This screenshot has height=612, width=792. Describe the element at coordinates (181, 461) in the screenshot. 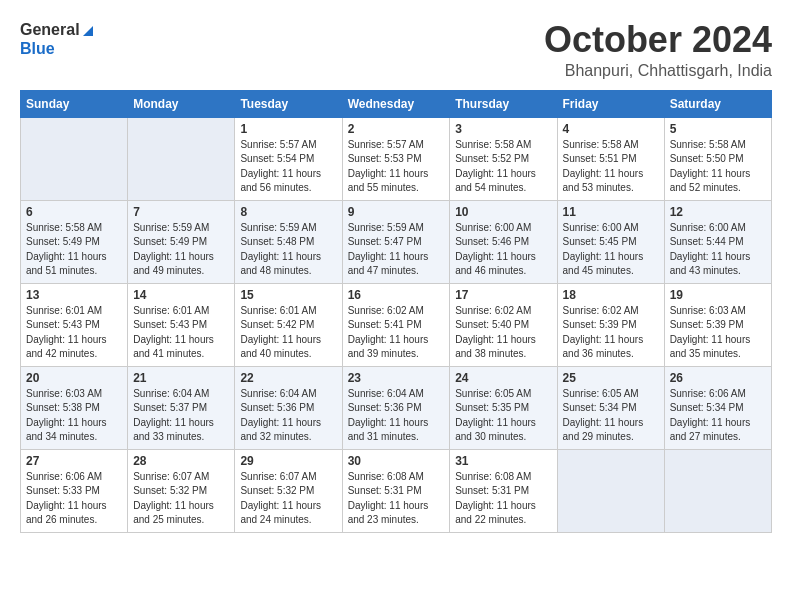

I see `day-number: 28` at that location.